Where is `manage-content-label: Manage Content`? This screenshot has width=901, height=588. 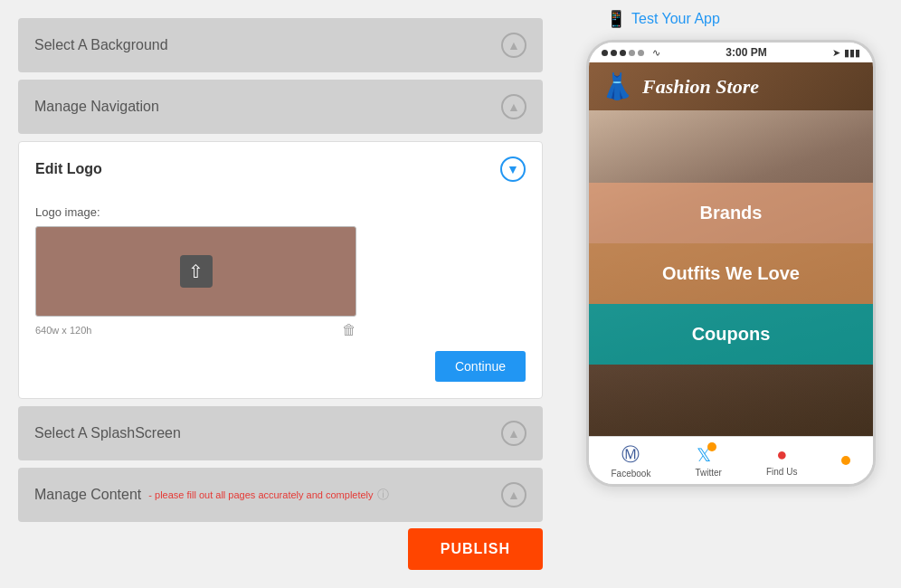 manage-content-label: Manage Content is located at coordinates (88, 495).